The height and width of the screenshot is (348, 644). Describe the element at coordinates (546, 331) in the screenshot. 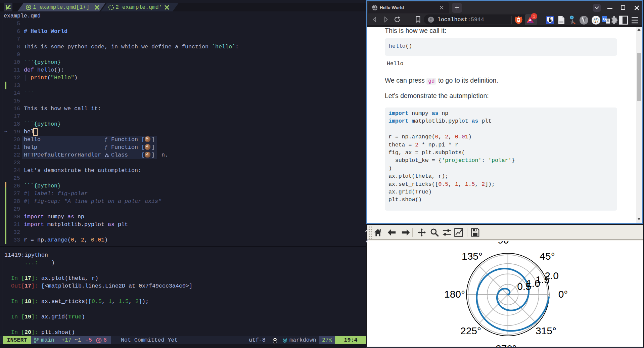

I see `svg-text: 315°` at that location.